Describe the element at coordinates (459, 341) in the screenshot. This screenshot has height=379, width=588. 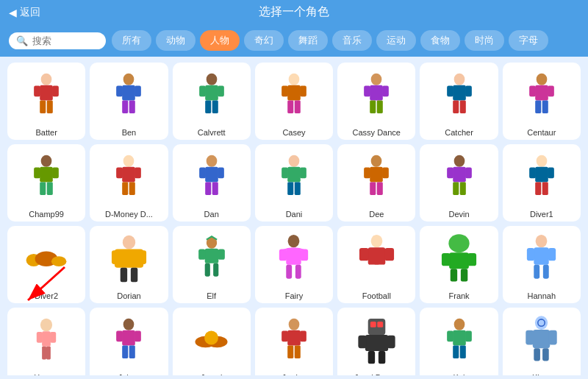
I see `sprite-card: Kai` at that location.